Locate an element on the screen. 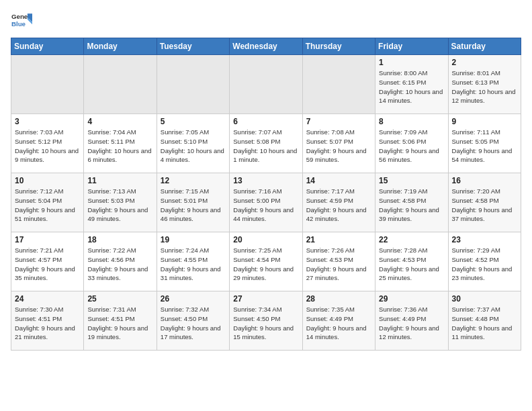 The image size is (532, 411). day-number: 22 is located at coordinates (411, 240).